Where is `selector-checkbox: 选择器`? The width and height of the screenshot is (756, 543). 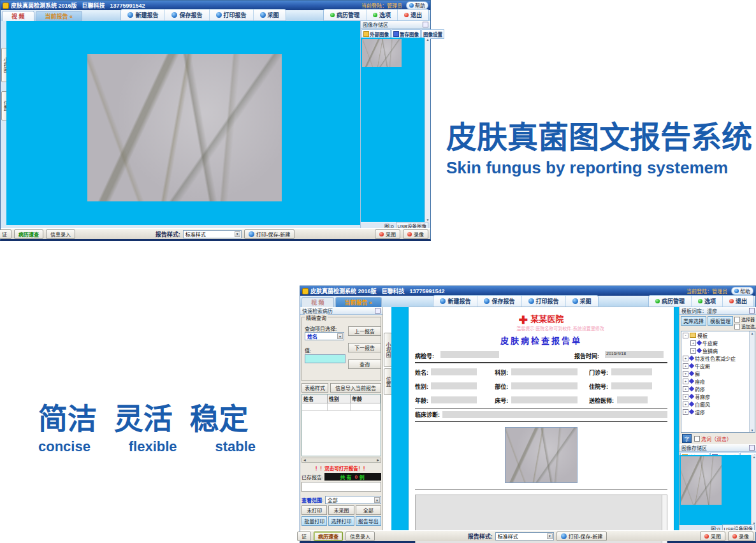
selector-checkbox: 选择器 is located at coordinates (745, 319).